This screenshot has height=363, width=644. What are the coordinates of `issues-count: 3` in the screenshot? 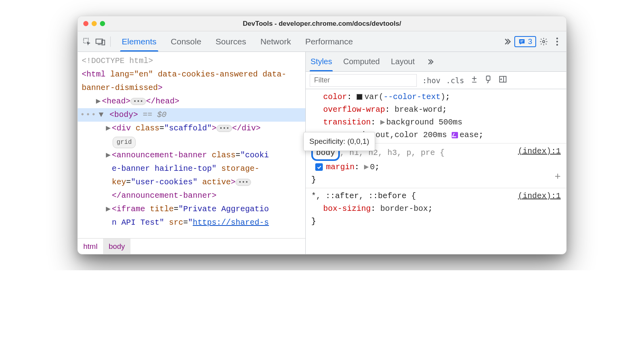 It's located at (530, 42).